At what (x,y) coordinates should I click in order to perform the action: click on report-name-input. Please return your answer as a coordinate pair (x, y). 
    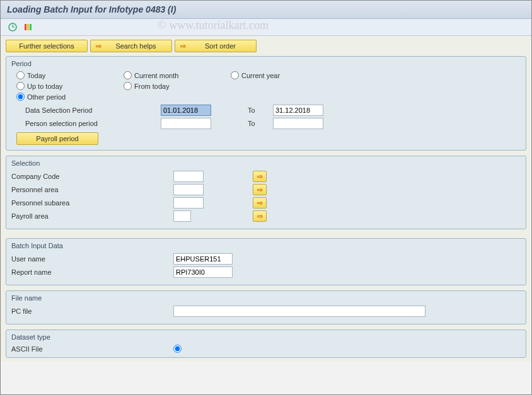
    Looking at the image, I should click on (203, 272).